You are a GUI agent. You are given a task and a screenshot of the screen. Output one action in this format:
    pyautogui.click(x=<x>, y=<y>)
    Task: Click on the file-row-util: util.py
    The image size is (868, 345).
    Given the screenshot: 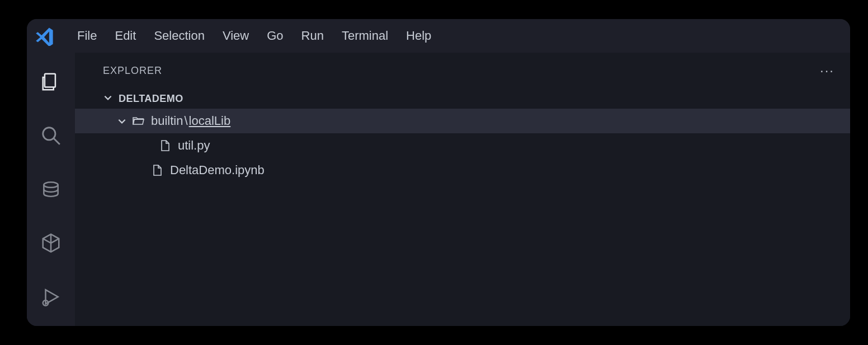 What is the action you would take?
    pyautogui.click(x=463, y=146)
    